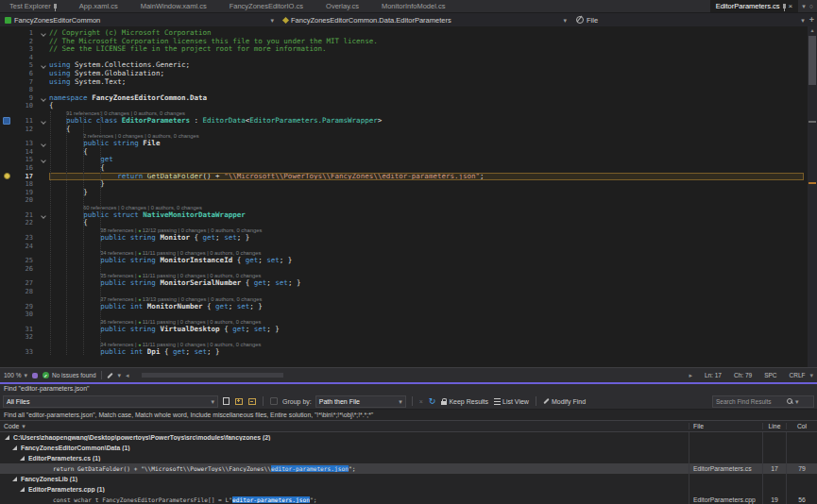 The image size is (817, 504). Describe the element at coordinates (750, 402) in the screenshot. I see `search-input` at that location.